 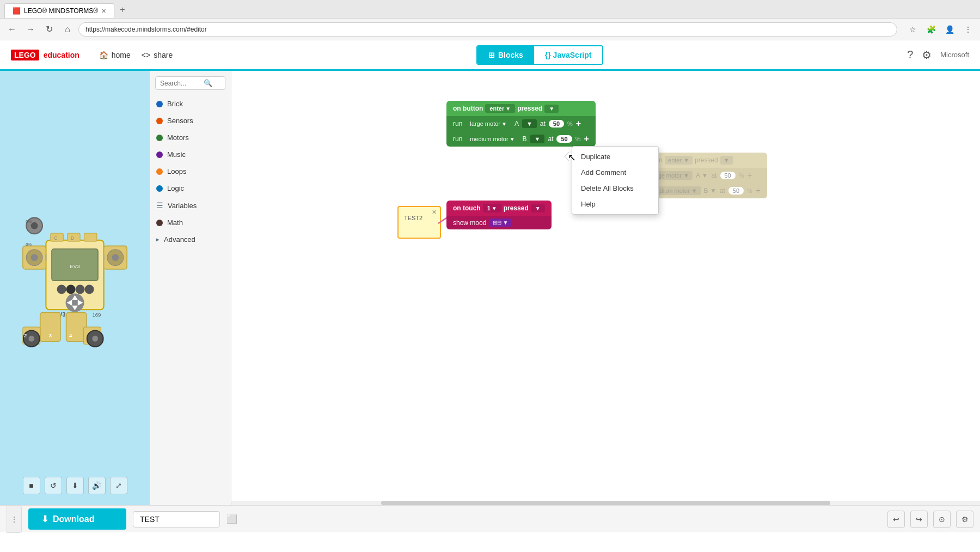 I want to click on touch-pressed-slot: ▼, so click(x=538, y=208).